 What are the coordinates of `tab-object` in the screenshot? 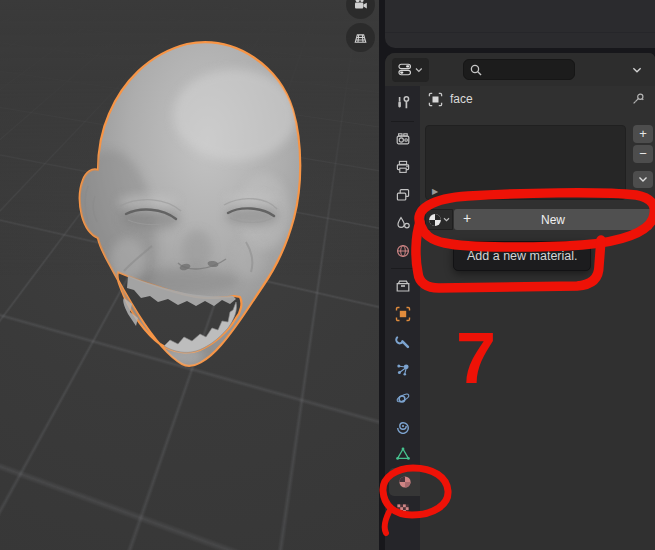 It's located at (402, 314).